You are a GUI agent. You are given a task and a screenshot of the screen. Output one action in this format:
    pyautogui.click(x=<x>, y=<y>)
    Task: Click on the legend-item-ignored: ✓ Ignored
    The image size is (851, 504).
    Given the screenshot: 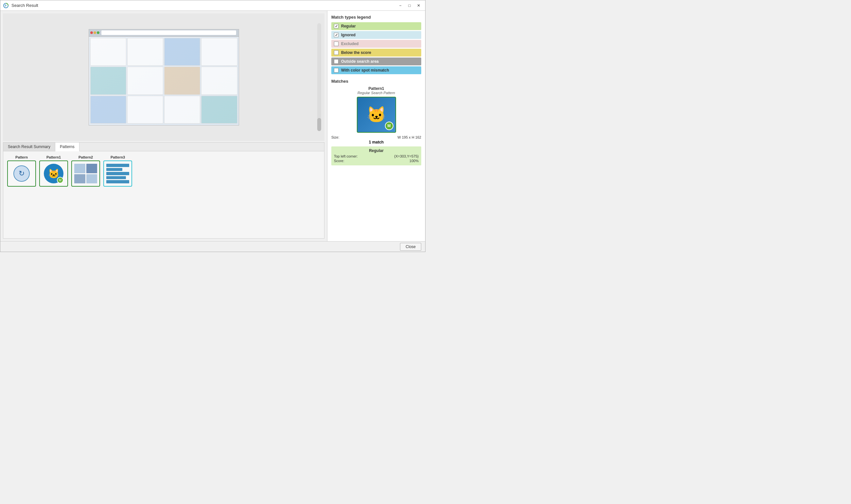 What is the action you would take?
    pyautogui.click(x=376, y=35)
    